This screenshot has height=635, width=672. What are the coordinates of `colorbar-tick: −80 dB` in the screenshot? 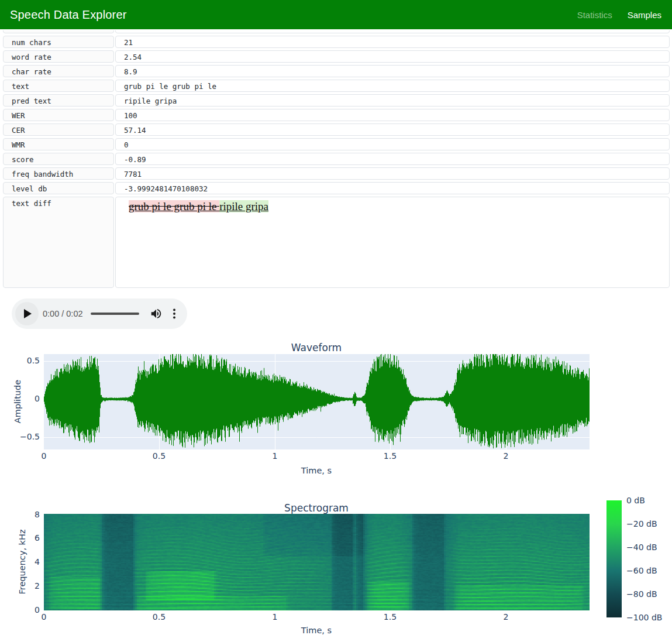 It's located at (642, 594).